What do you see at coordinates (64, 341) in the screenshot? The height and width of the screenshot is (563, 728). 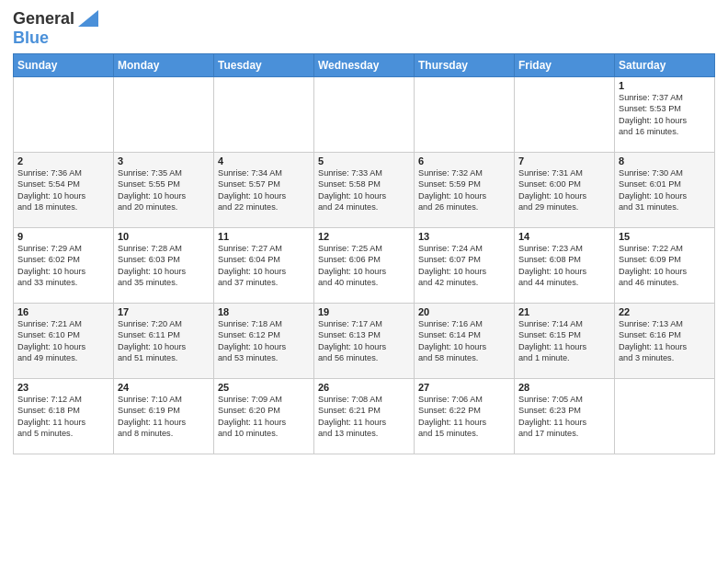 I see `day-cell: 16Sunrise: 7:21 AM Sunset: 6:10 PM Dayli…` at bounding box center [64, 341].